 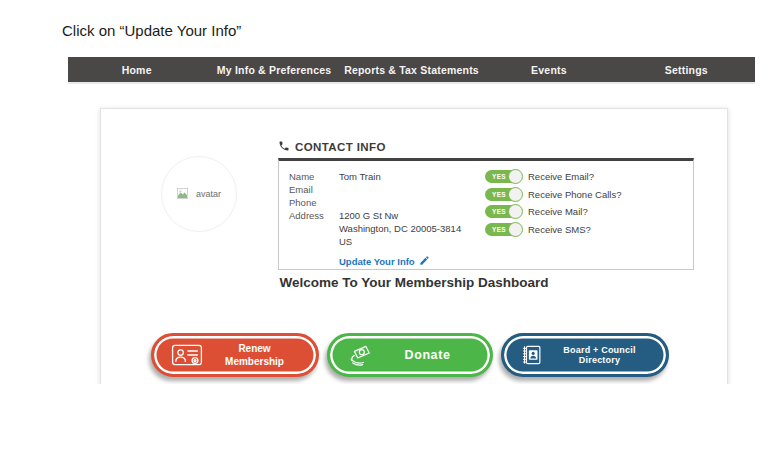 What do you see at coordinates (486, 147) in the screenshot?
I see `contact-info-header: CONTACT INFO` at bounding box center [486, 147].